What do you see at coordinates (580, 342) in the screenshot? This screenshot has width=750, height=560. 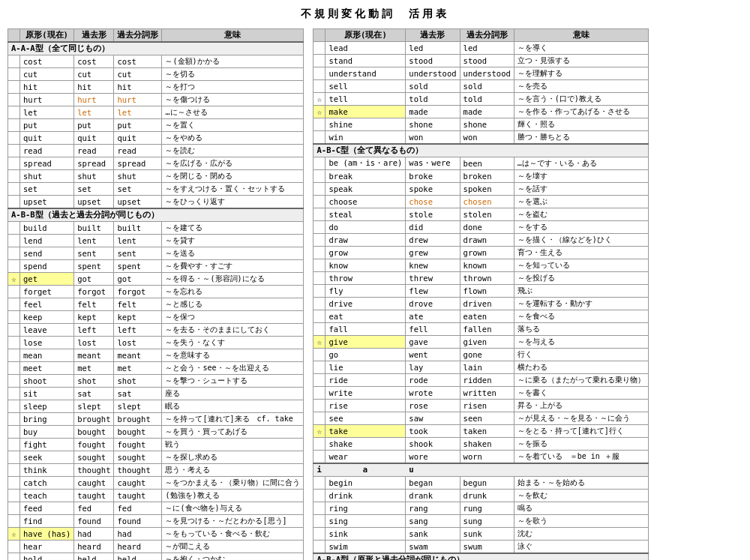 I see `verb-meaning: ～を与える` at bounding box center [580, 342].